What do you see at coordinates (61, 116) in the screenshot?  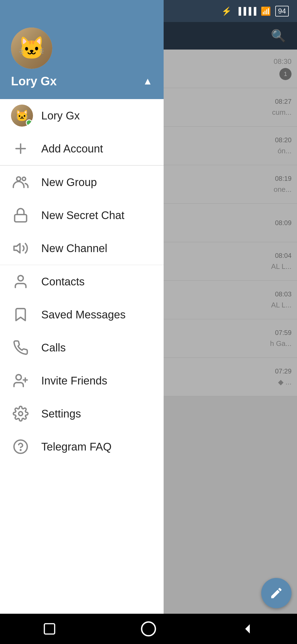 I see `account-name: Lory Gx` at bounding box center [61, 116].